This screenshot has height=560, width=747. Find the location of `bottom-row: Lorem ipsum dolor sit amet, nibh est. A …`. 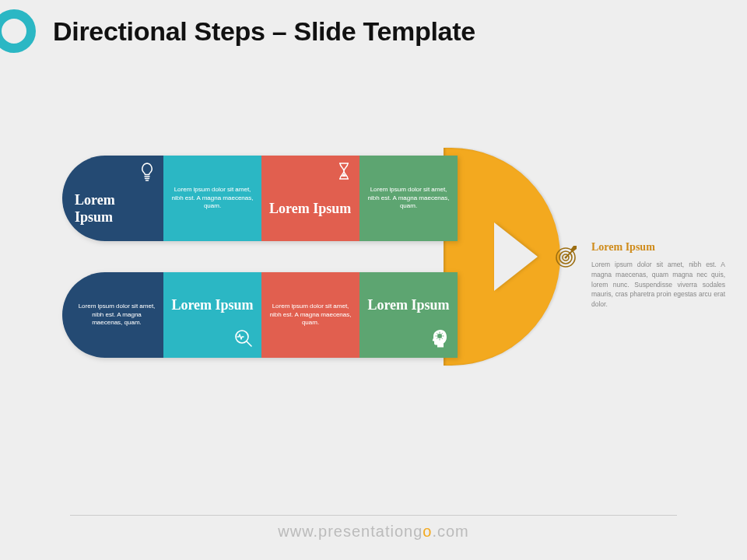

bottom-row: Lorem ipsum dolor sit amet, nibh est. A … is located at coordinates (260, 315).